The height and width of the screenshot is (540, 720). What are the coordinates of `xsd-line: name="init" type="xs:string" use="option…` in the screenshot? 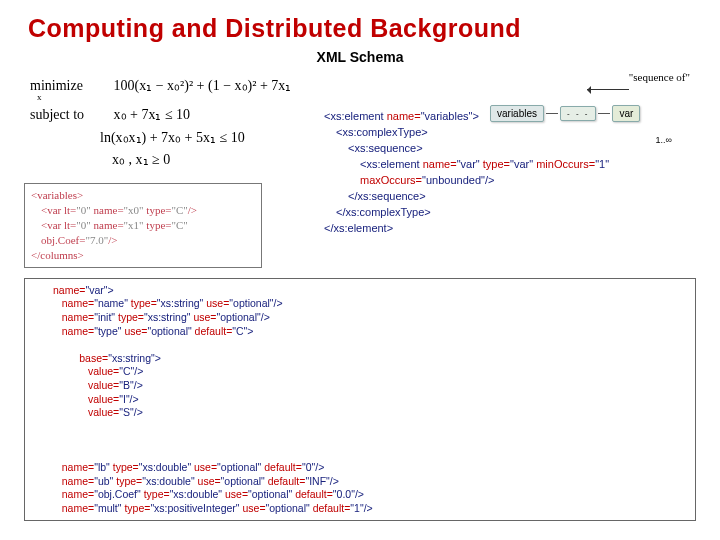 It's located at (370, 318).